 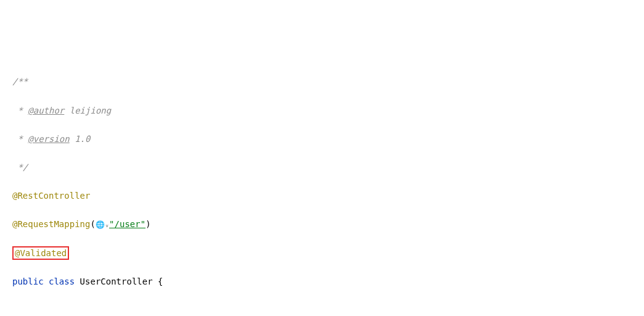 I want to click on annotation: @RestController, so click(x=51, y=196).